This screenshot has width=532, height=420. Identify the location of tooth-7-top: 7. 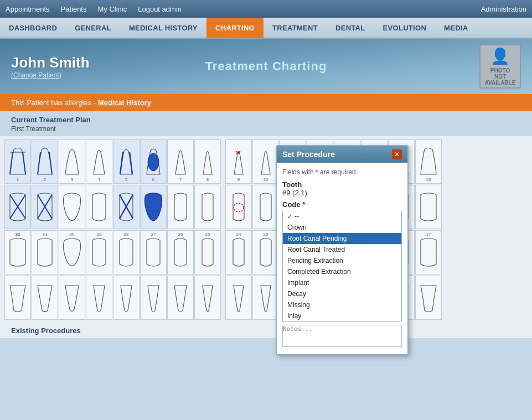
(180, 162).